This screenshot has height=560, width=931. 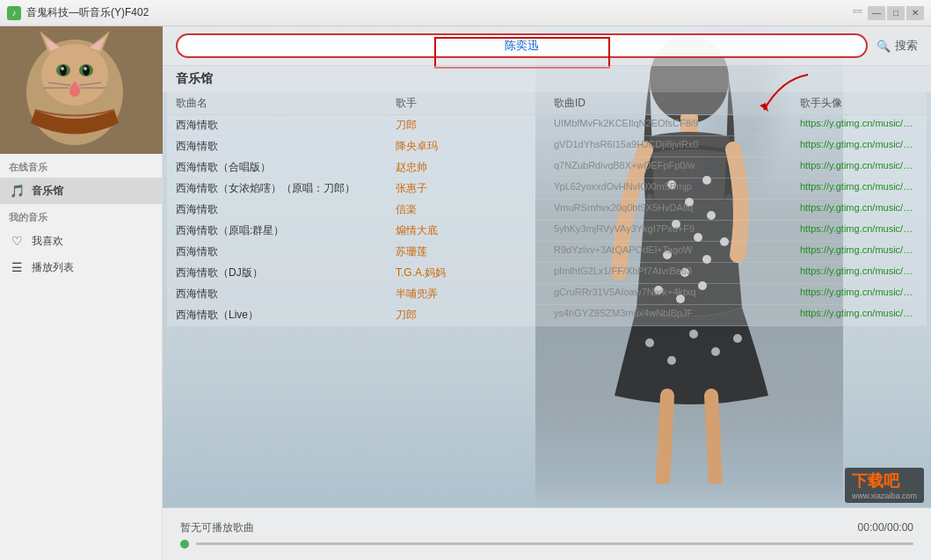 I want to click on cell-avatar-3: https://y.gtimg.cn/music/photo_, so click(x=859, y=188).